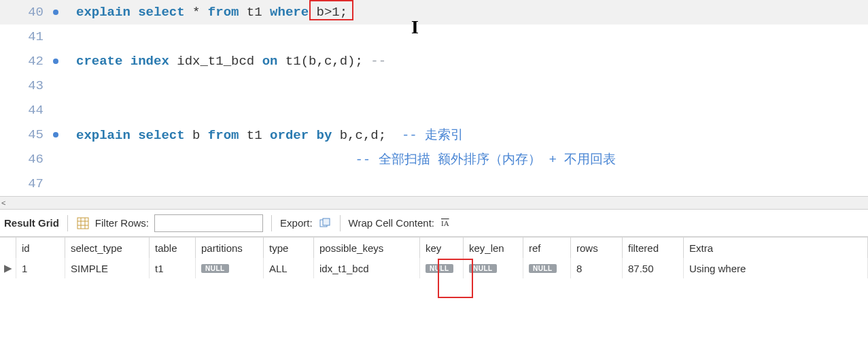 The width and height of the screenshot is (868, 341). I want to click on scroll-left-arrow: <, so click(3, 203).